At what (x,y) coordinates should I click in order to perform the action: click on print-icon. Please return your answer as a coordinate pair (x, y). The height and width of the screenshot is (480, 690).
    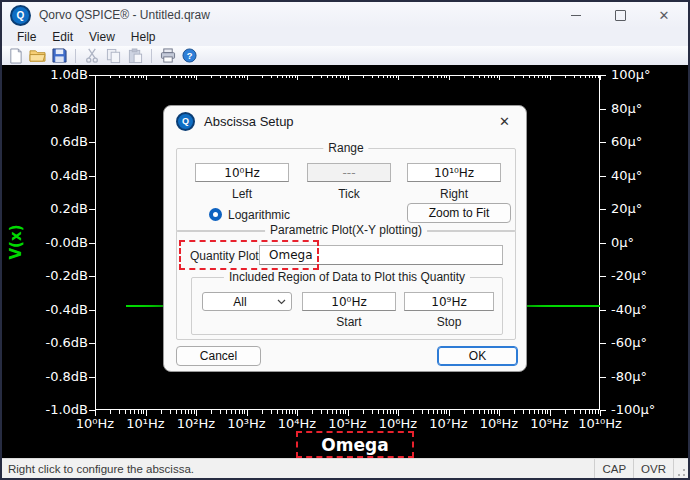
    Looking at the image, I should click on (168, 56).